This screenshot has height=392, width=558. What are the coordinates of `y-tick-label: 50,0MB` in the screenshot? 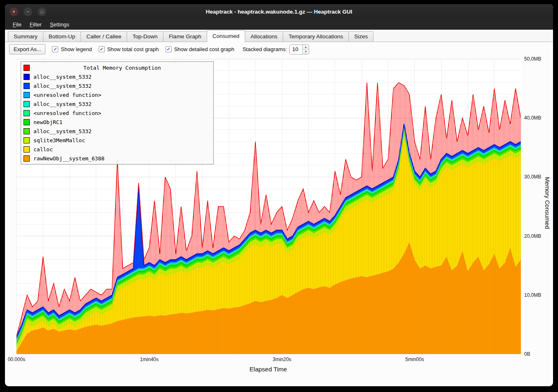 It's located at (537, 59).